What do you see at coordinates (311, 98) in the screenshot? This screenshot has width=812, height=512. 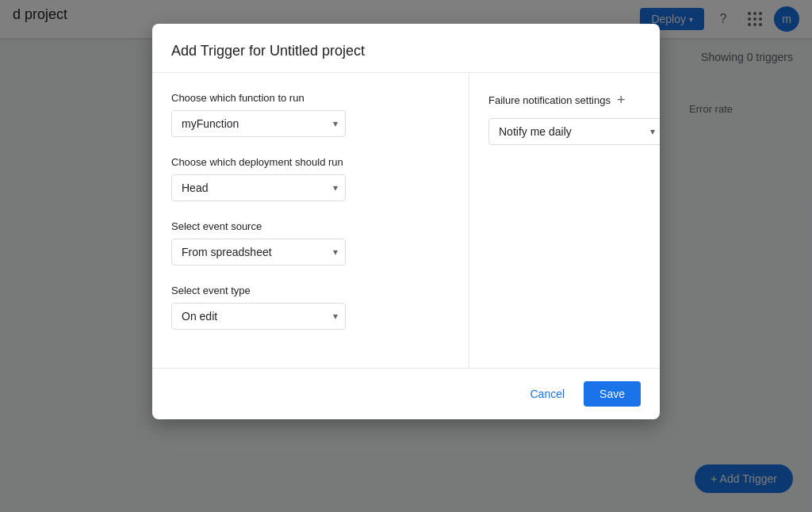 I see `function-label: Choose which function to run` at bounding box center [311, 98].